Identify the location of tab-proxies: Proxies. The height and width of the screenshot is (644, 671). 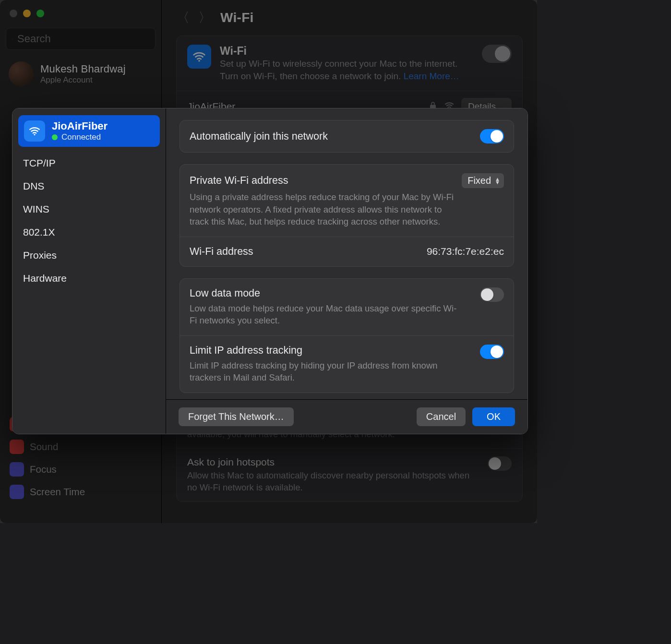
(89, 255).